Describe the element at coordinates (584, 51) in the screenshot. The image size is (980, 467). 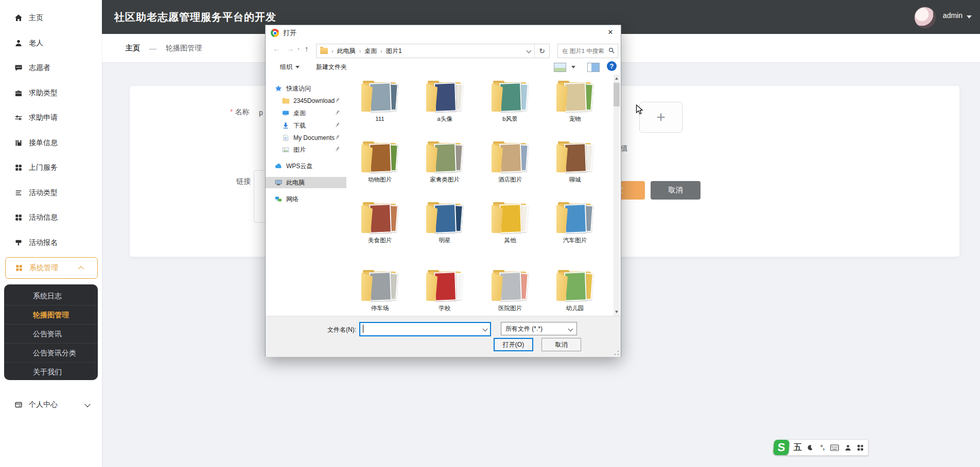
I see `search-input` at that location.